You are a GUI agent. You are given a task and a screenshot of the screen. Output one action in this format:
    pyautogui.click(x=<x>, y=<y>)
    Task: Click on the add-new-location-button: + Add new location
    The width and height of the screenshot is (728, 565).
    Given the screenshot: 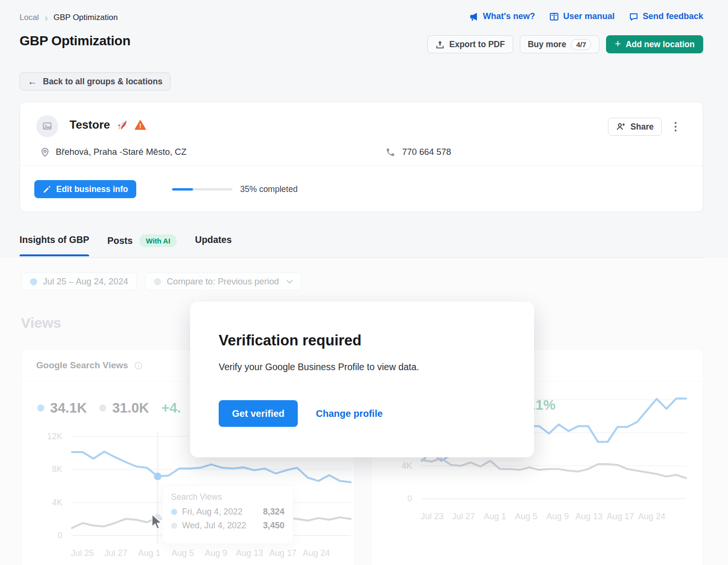 What is the action you would take?
    pyautogui.click(x=655, y=44)
    